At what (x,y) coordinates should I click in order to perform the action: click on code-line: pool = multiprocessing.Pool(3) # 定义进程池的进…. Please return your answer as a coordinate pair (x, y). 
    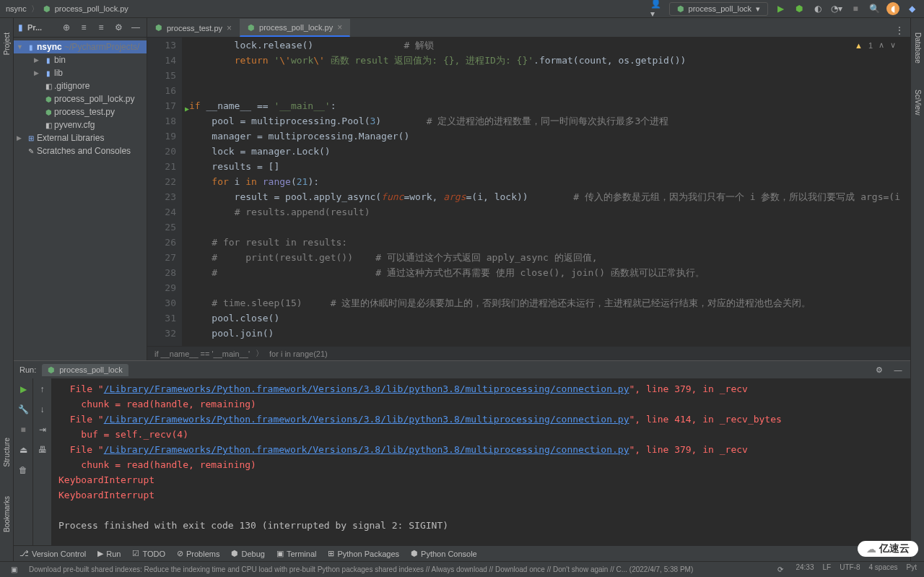
    Looking at the image, I should click on (546, 121).